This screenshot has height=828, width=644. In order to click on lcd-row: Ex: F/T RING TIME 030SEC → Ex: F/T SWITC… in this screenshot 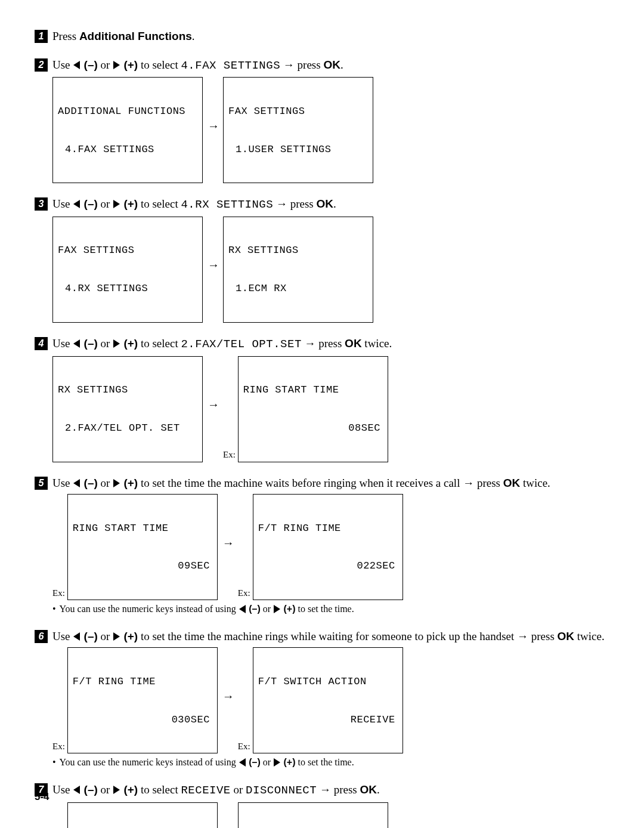, I will do `click(333, 700)`.